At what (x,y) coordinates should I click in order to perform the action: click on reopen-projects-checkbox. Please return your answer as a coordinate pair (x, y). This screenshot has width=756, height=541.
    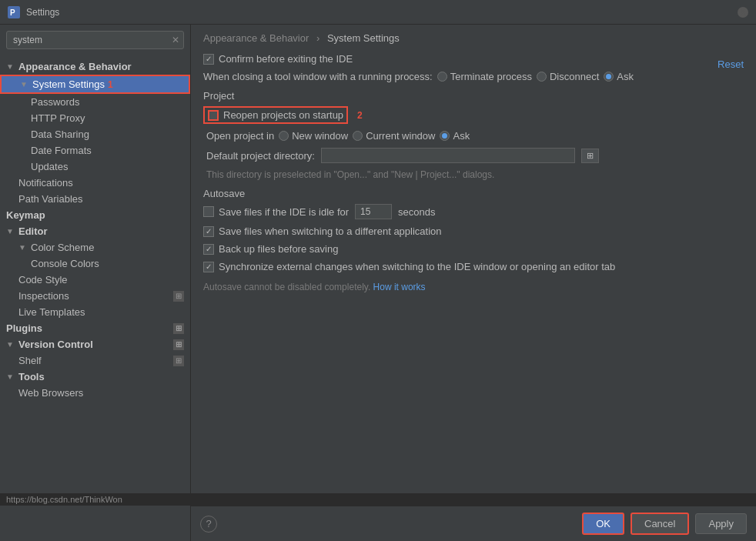
    Looking at the image, I should click on (213, 115).